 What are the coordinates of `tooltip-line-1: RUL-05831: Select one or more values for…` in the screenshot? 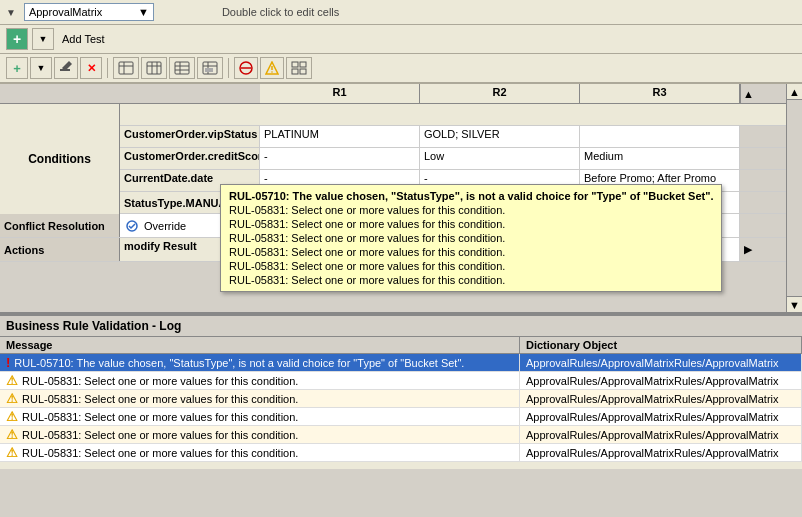 It's located at (471, 210).